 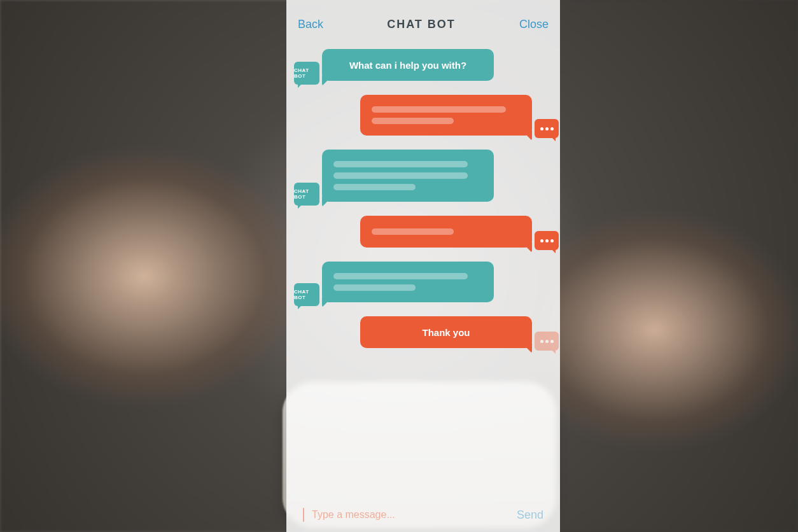 I want to click on message-input: Type a message..., so click(x=410, y=515).